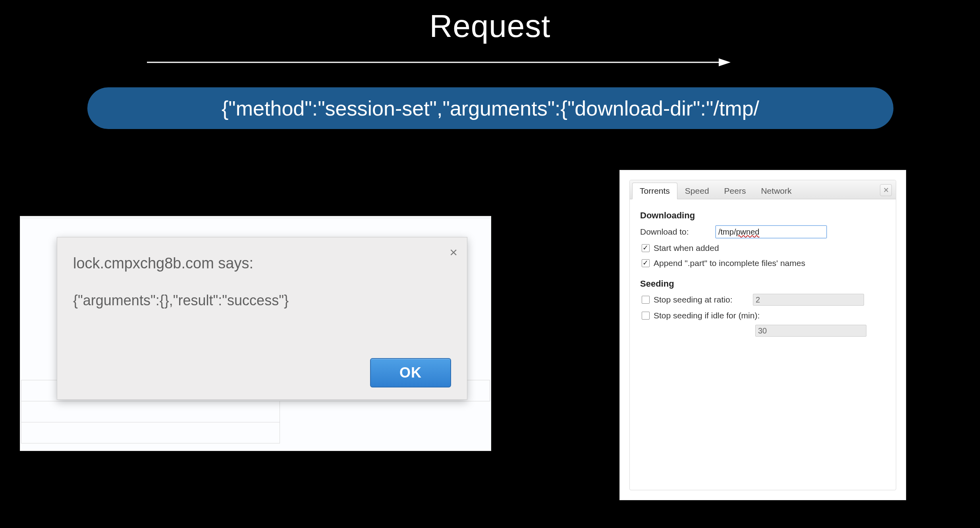  Describe the element at coordinates (727, 232) in the screenshot. I see `download-to-prefix: /tmp/` at that location.